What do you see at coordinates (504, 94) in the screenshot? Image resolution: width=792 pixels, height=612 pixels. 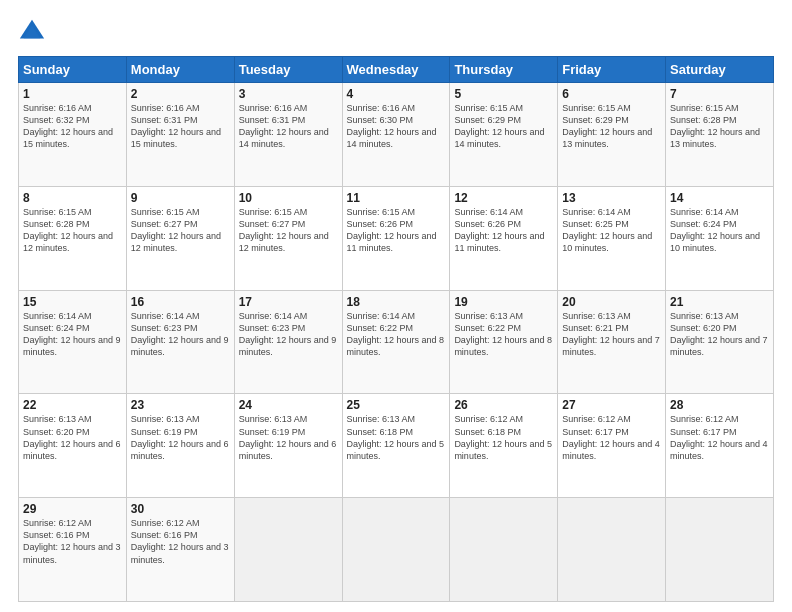 I see `day-number: 5` at bounding box center [504, 94].